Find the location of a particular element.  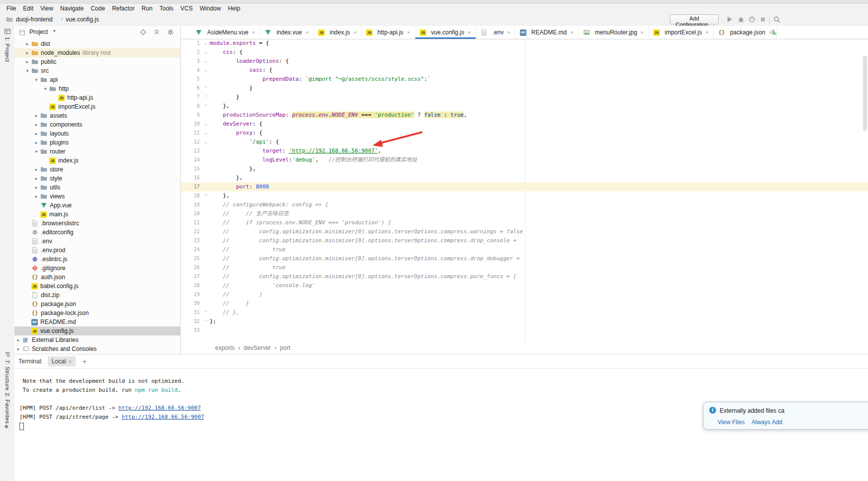

code-line: 23 // config.optimization.minimizer[0].o… is located at coordinates (524, 241).